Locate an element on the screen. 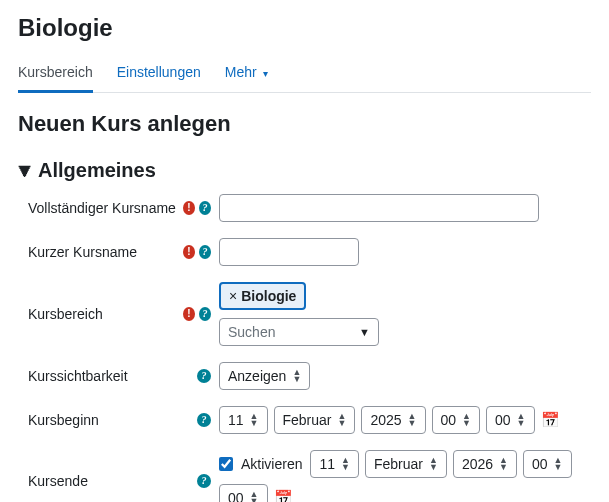 This screenshot has height=502, width=609. row-startdate: Kursbeginn ? 11▲▼ Februar▲▼ 2025▲▼ 00▲▼ … is located at coordinates (304, 420).